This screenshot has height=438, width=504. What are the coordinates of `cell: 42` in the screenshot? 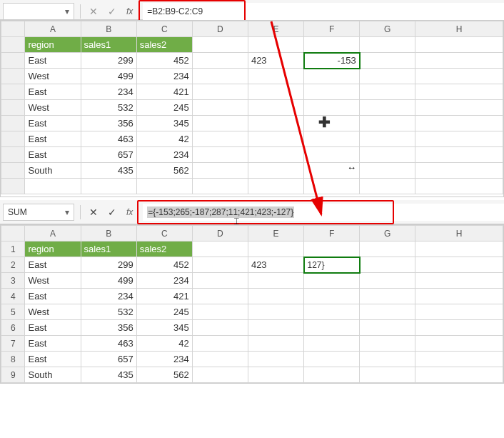 It's located at (164, 139).